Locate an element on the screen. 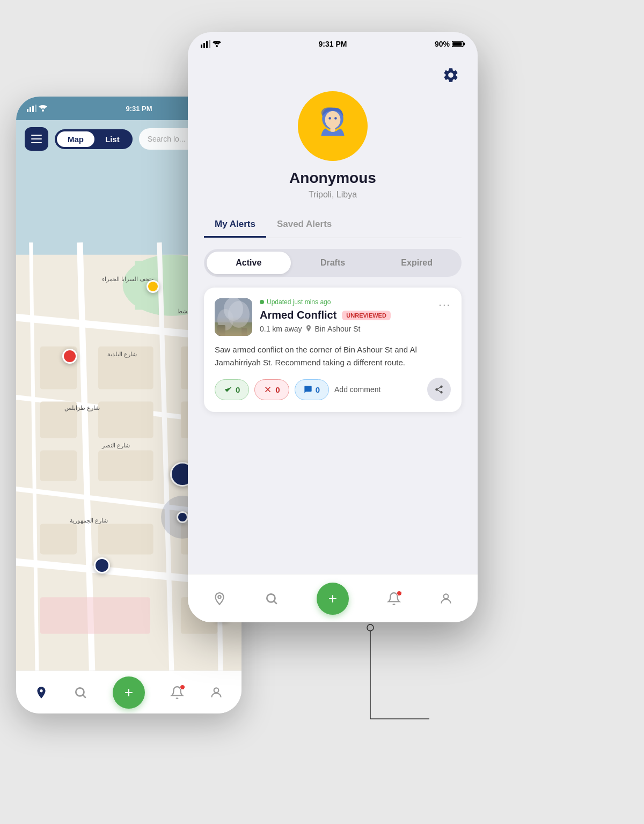 The width and height of the screenshot is (644, 824). card-title-row: Armed Conflict UNREVIEWED is located at coordinates (346, 315).